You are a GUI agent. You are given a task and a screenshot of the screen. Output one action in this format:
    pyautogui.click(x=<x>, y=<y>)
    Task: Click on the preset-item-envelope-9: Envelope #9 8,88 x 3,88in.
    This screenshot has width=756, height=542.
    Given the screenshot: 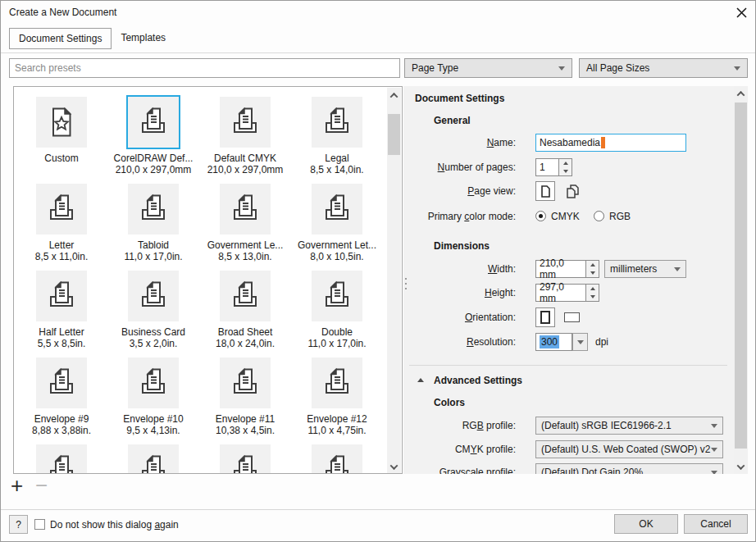 What is the action you would take?
    pyautogui.click(x=61, y=401)
    